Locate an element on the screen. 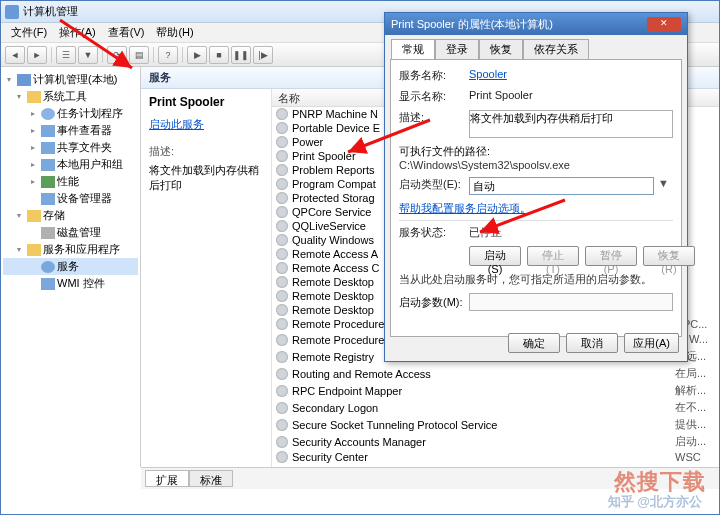 This screenshot has width=720, height=515. play-button: ▶ is located at coordinates (197, 55).